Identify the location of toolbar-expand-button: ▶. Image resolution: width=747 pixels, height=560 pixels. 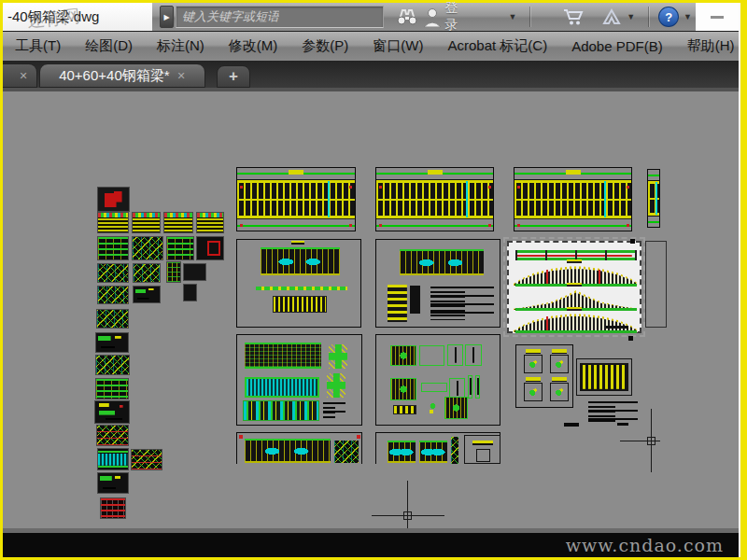
(166, 17).